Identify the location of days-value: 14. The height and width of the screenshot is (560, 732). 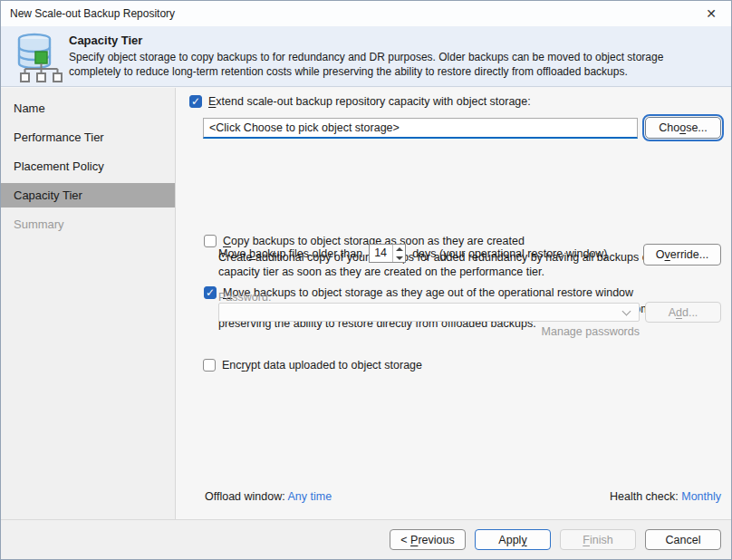
(380, 254).